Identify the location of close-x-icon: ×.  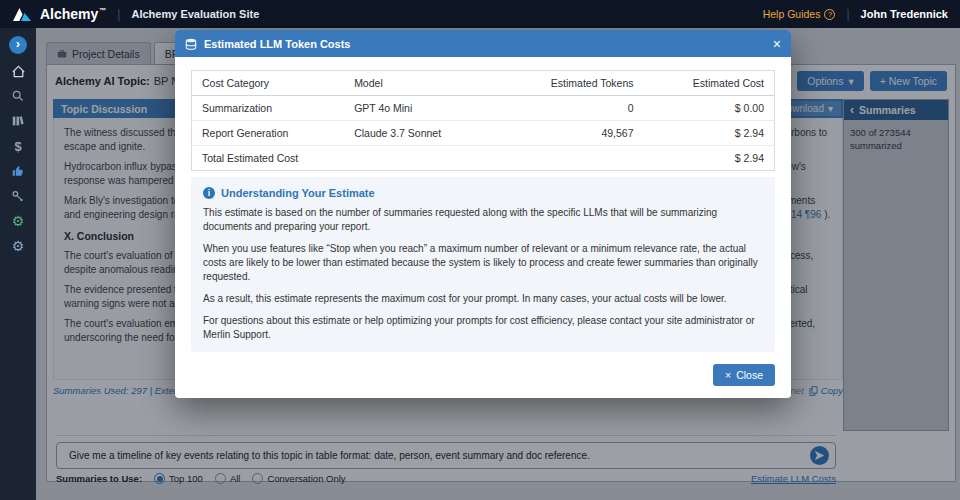
(728, 375).